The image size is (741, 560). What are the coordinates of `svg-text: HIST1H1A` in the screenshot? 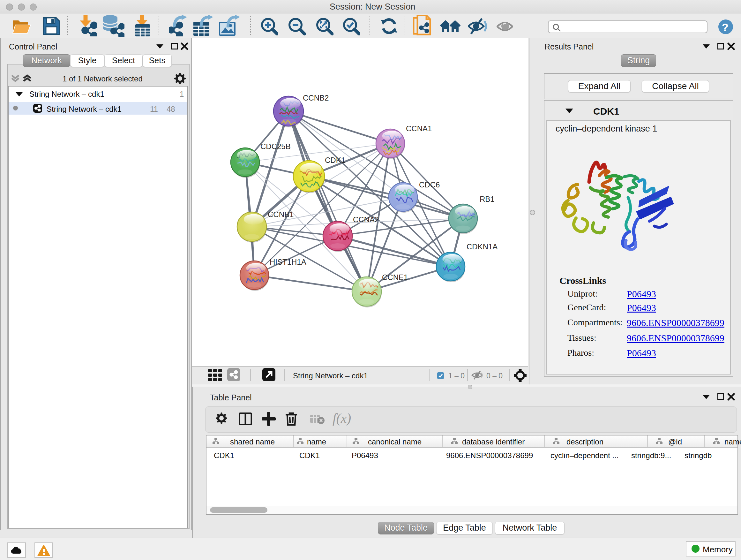 It's located at (288, 262).